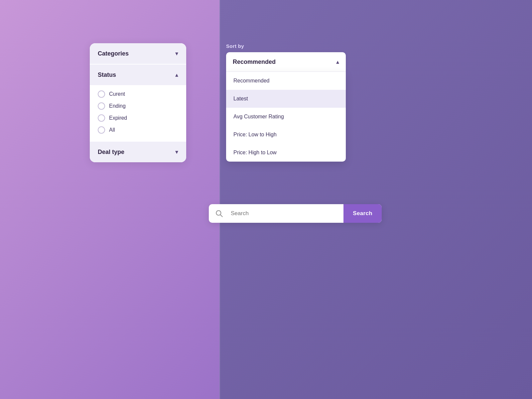 The image size is (532, 399). I want to click on sort-chevron-icon: ▴, so click(338, 62).